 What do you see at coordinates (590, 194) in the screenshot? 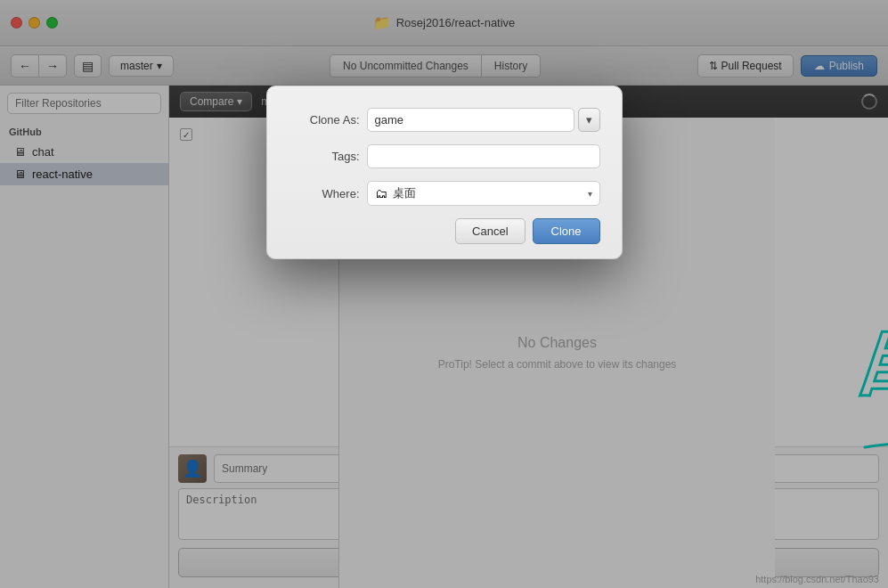
I see `where-dropdown-icon: ▾` at bounding box center [590, 194].